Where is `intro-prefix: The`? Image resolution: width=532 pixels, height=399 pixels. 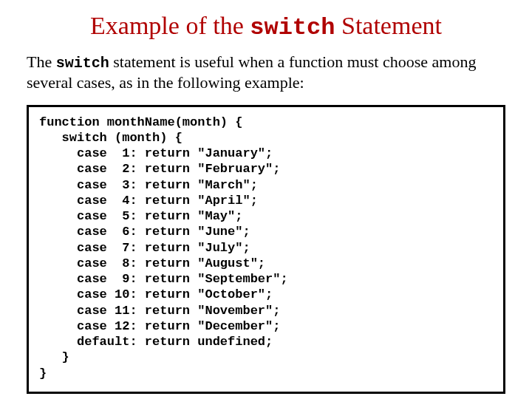
intro-prefix: The is located at coordinates (41, 62).